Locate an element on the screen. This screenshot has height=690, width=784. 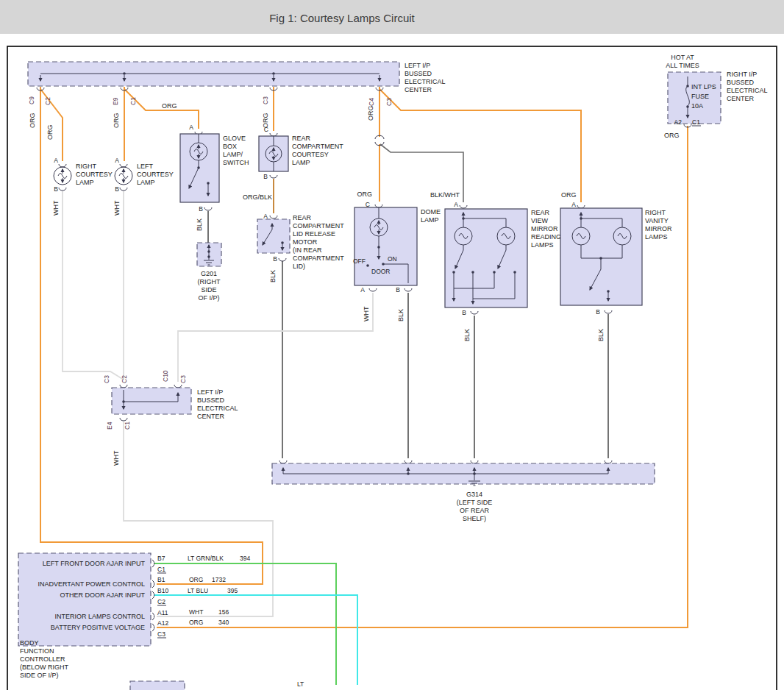
all-times-label: ALL TIMES is located at coordinates (683, 65).